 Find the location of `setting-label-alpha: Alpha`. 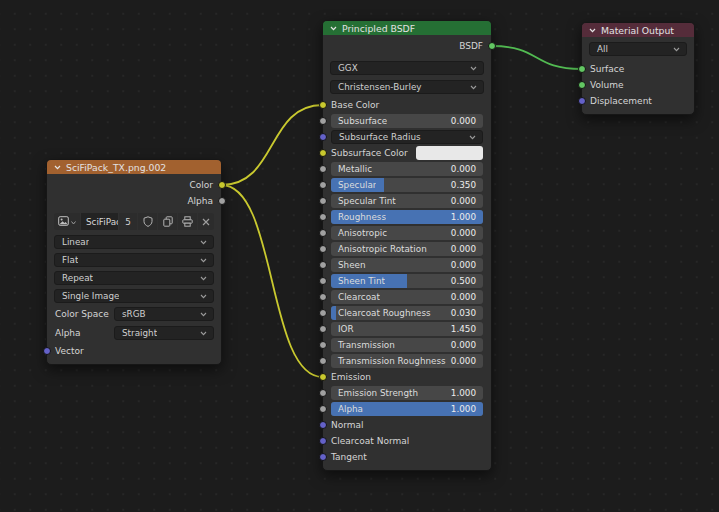

setting-label-alpha: Alpha is located at coordinates (84, 333).